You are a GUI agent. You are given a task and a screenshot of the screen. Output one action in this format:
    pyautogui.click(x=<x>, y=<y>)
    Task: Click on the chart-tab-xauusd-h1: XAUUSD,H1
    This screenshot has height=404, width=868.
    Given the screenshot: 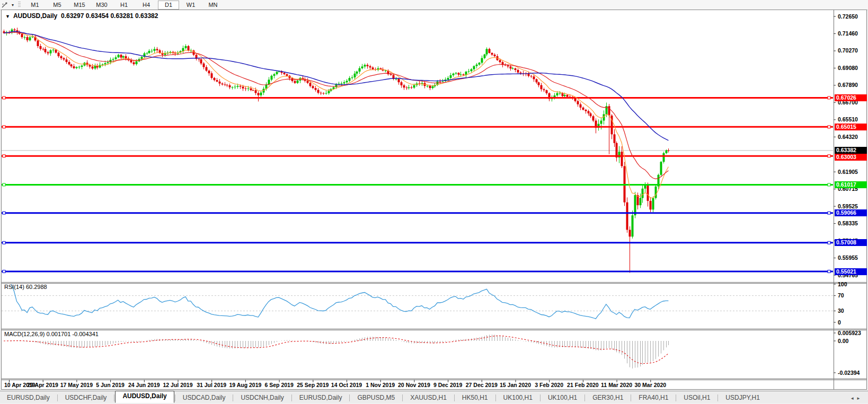 What is the action you would take?
    pyautogui.click(x=428, y=398)
    